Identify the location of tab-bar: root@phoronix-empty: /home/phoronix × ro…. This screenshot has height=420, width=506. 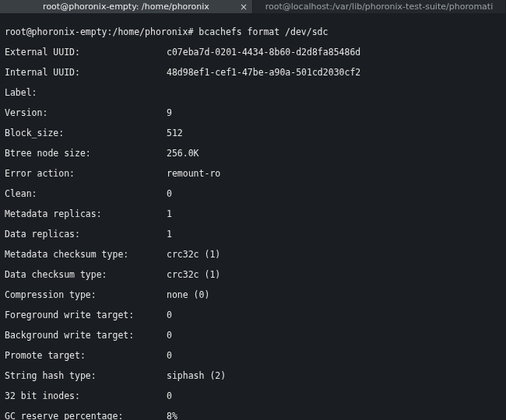
(253, 7).